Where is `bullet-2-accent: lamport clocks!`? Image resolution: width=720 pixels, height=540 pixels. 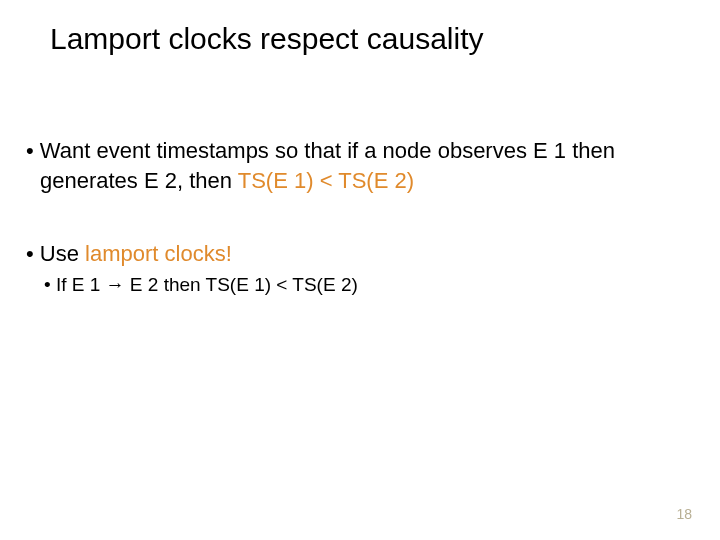 bullet-2-accent: lamport clocks! is located at coordinates (158, 254).